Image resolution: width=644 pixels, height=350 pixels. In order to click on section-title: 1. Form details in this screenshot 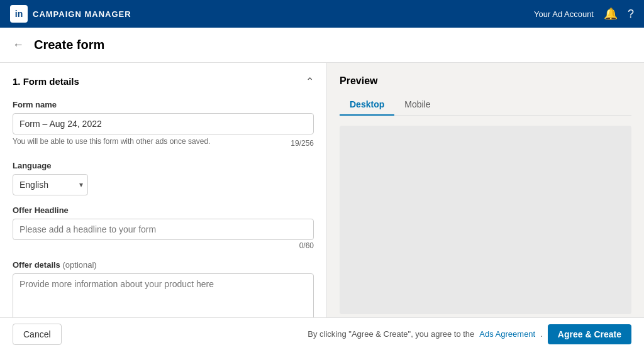, I will do `click(46, 82)`.